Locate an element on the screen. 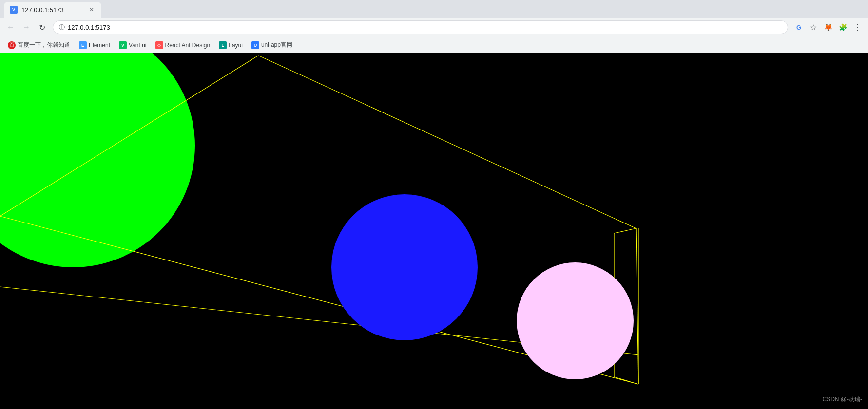  reload-icon: ↻ is located at coordinates (42, 27).